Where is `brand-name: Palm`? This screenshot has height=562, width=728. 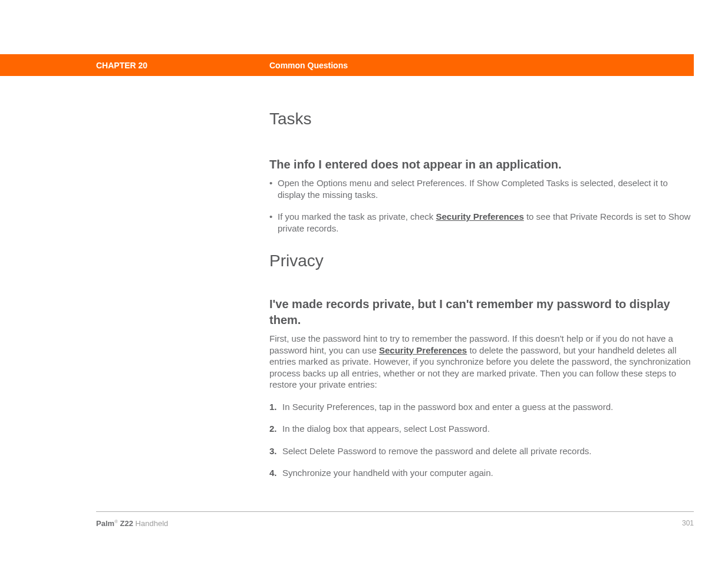 brand-name: Palm is located at coordinates (105, 523).